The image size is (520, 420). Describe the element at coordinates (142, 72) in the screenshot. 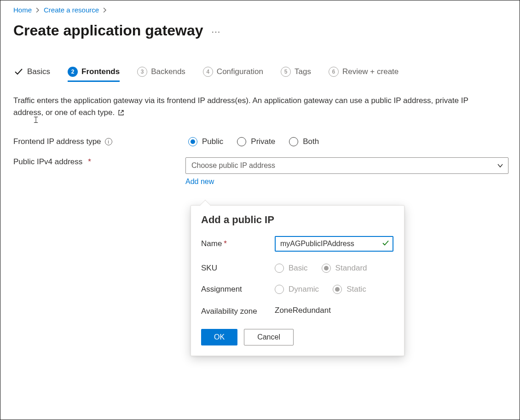

I see `step-badge-icon: 3` at that location.